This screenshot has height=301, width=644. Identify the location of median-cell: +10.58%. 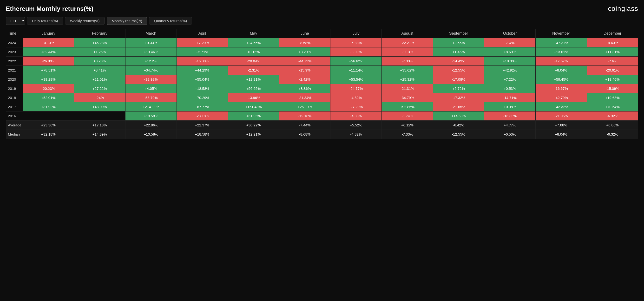
(151, 134).